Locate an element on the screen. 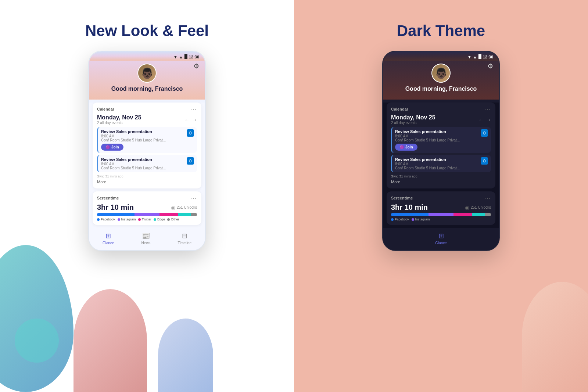 The image size is (588, 392). event-time-1-dark: 8:00 AM is located at coordinates (437, 136).